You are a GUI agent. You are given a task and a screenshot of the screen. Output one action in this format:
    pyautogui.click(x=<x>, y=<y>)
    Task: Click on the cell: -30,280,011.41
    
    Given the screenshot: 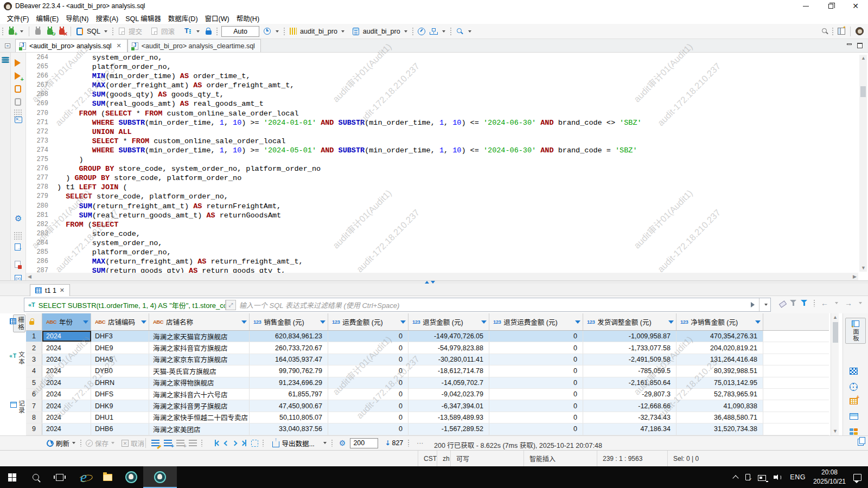 What is the action you would take?
    pyautogui.click(x=449, y=359)
    